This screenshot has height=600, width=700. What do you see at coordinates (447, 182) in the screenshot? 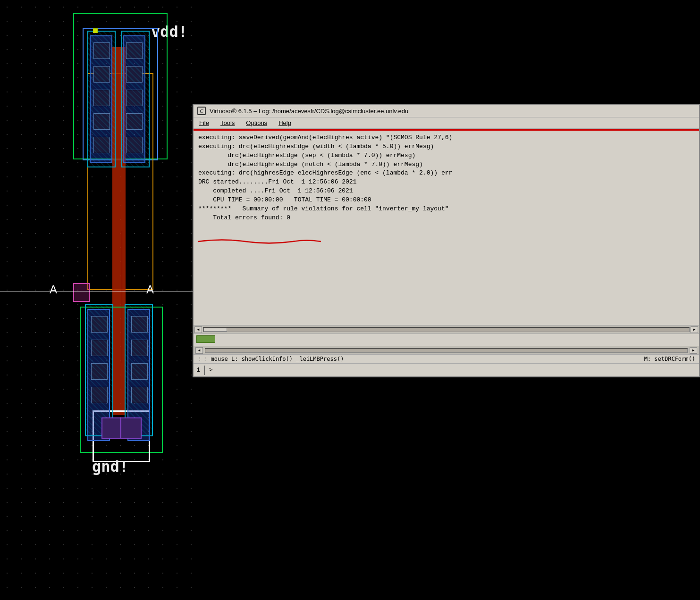
I see `log-line-5: DRC started........Fri Oct 1 12:56:06 20…` at bounding box center [447, 182].